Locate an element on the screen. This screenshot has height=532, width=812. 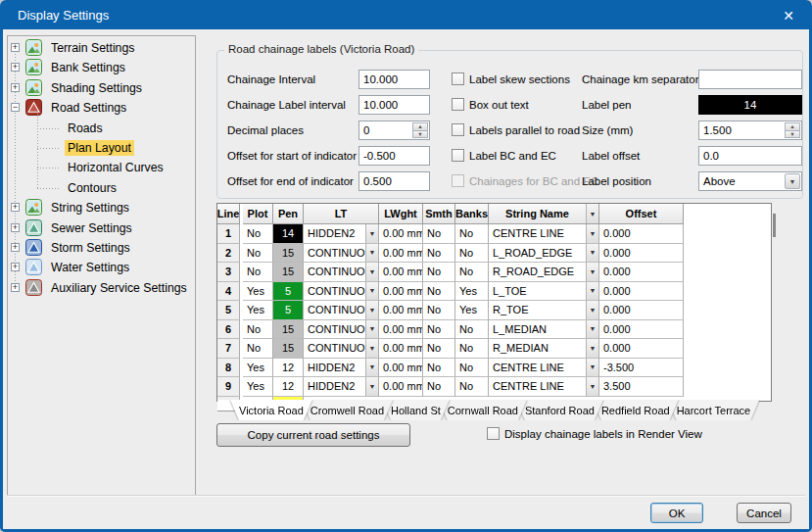
column-header-smth: Smth is located at coordinates (439, 214).